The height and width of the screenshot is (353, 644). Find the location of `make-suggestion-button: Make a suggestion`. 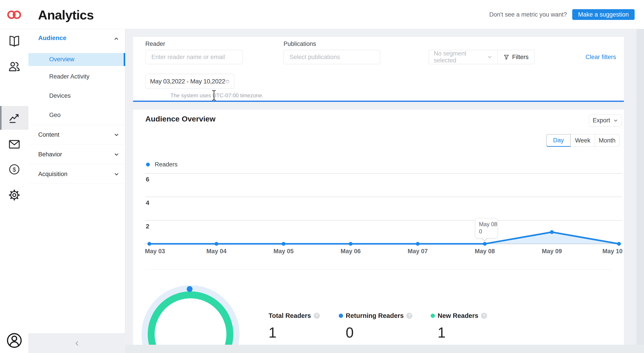

make-suggestion-button: Make a suggestion is located at coordinates (604, 15).